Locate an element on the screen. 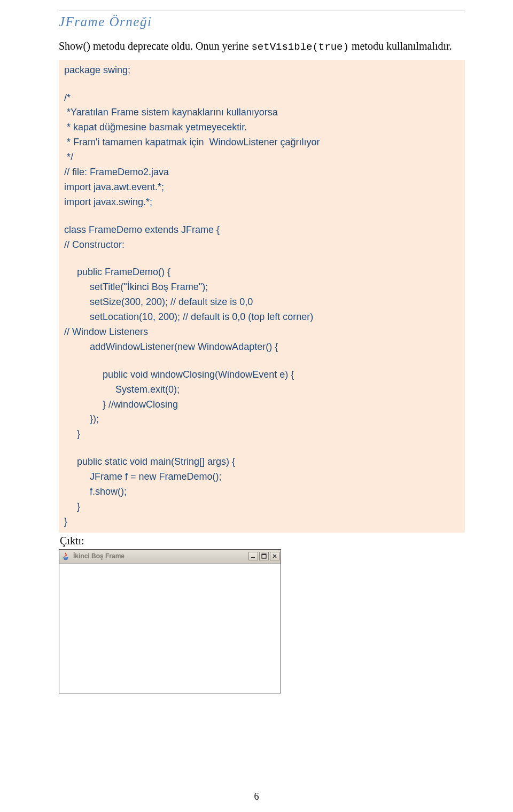 This screenshot has height=812, width=513. code-line: /* is located at coordinates (262, 98).